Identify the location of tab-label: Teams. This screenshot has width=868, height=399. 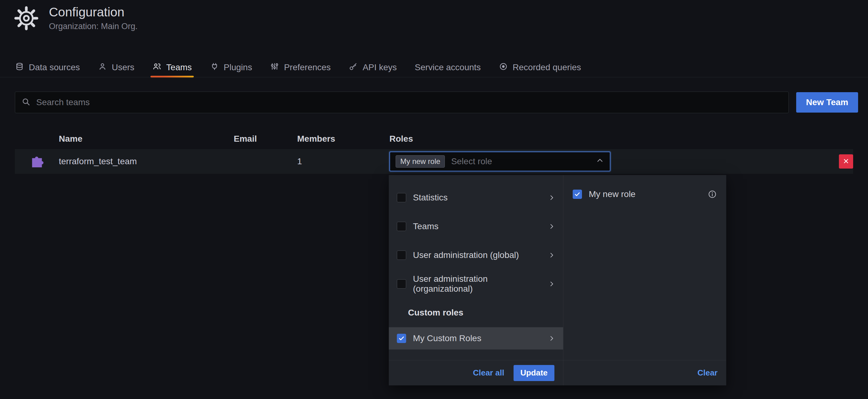
(179, 67).